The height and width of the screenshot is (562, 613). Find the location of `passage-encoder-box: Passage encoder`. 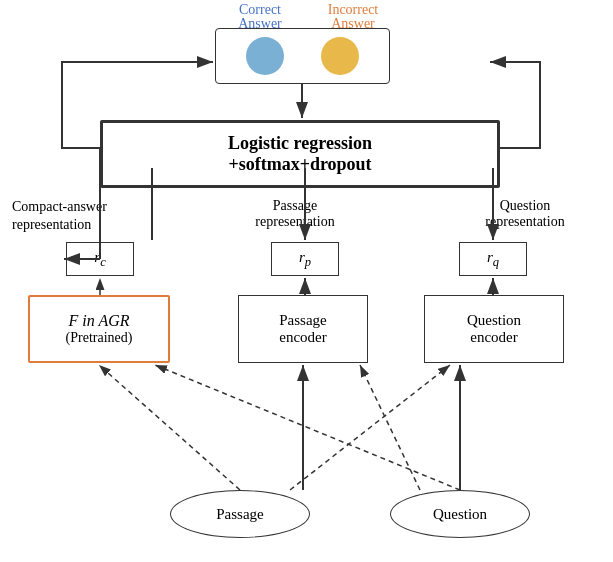

passage-encoder-box: Passage encoder is located at coordinates (303, 329).